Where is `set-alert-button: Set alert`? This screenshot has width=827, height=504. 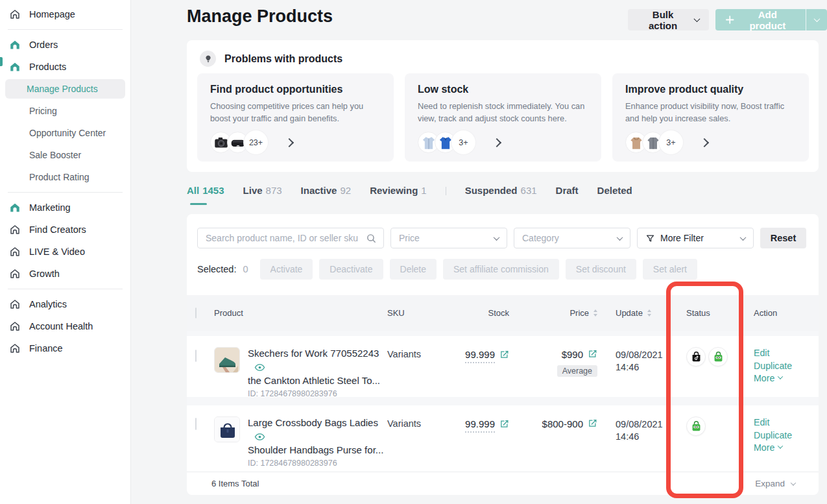 set-alert-button: Set alert is located at coordinates (670, 269).